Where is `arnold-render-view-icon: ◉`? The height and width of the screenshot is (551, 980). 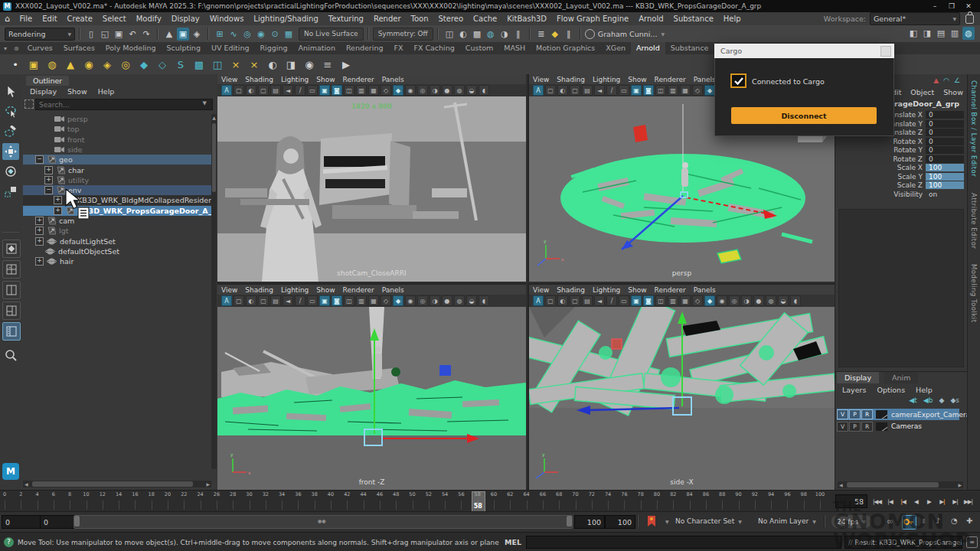
arnold-render-view-icon: ◉ is located at coordinates (309, 64).